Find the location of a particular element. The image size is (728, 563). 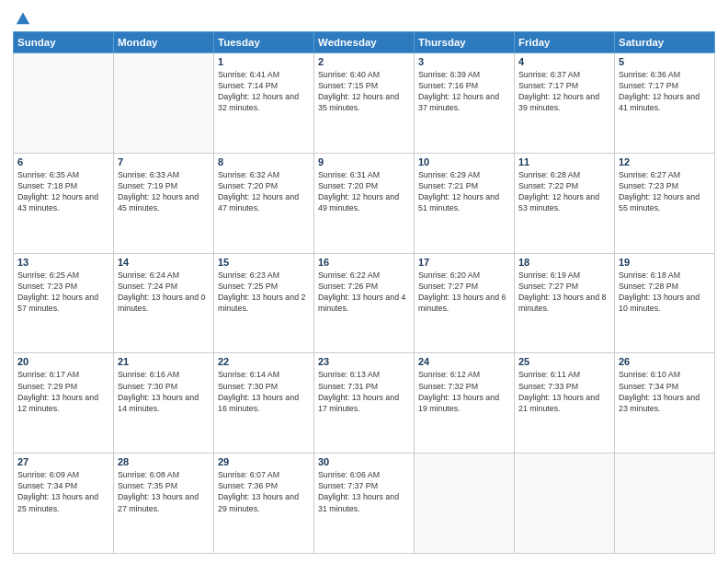

day-info: Sunrise: 6:08 AM Sunset: 7:35 PM Dayligh… is located at coordinates (164, 491).